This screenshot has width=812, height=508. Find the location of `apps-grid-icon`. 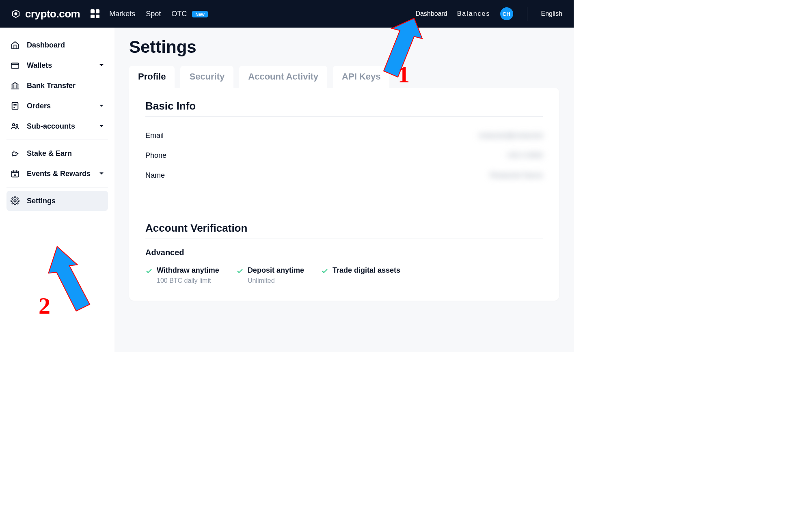

apps-grid-icon is located at coordinates (95, 14).